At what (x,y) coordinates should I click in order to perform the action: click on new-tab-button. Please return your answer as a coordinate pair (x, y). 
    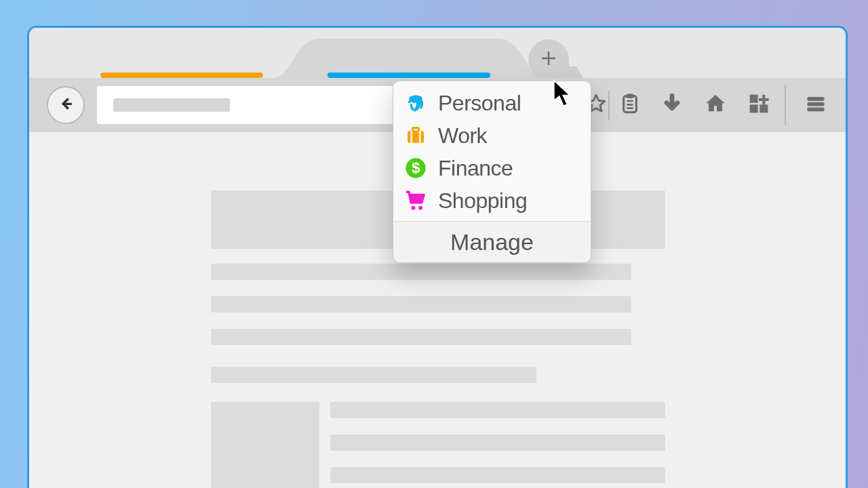
    Looking at the image, I should click on (549, 60).